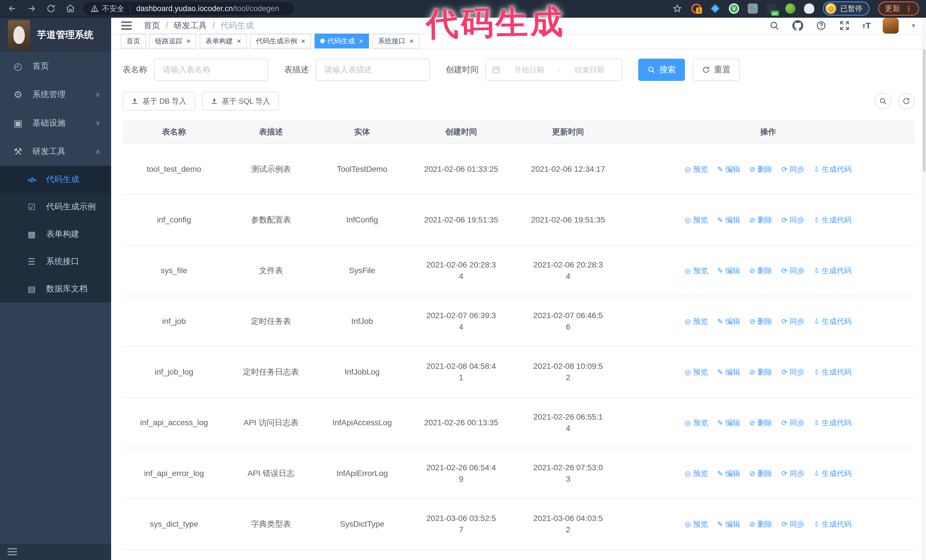  What do you see at coordinates (12, 8) in the screenshot?
I see `back-icon` at bounding box center [12, 8].